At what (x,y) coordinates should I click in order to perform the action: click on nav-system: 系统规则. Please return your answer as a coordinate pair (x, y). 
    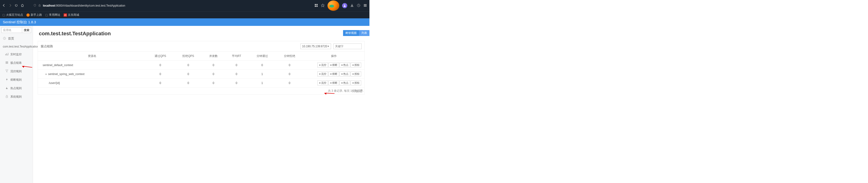
    Looking at the image, I should click on (16, 97).